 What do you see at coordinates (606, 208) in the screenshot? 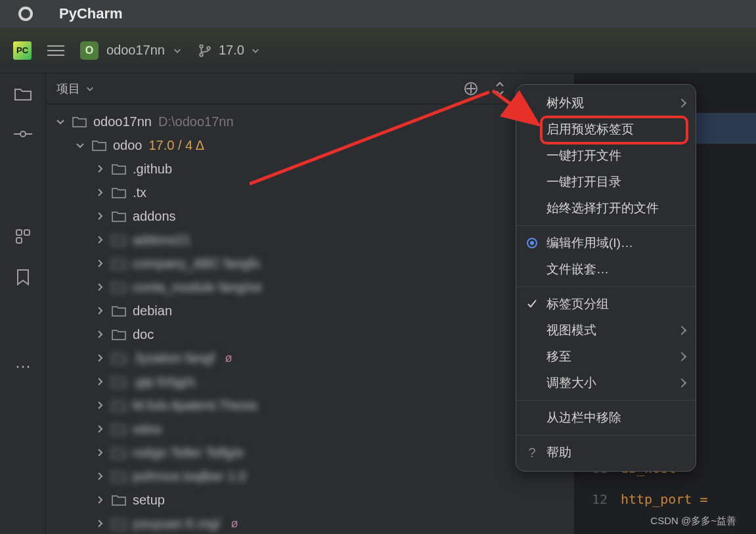
I see `menu-item: 始终选择打开的文件` at bounding box center [606, 208].